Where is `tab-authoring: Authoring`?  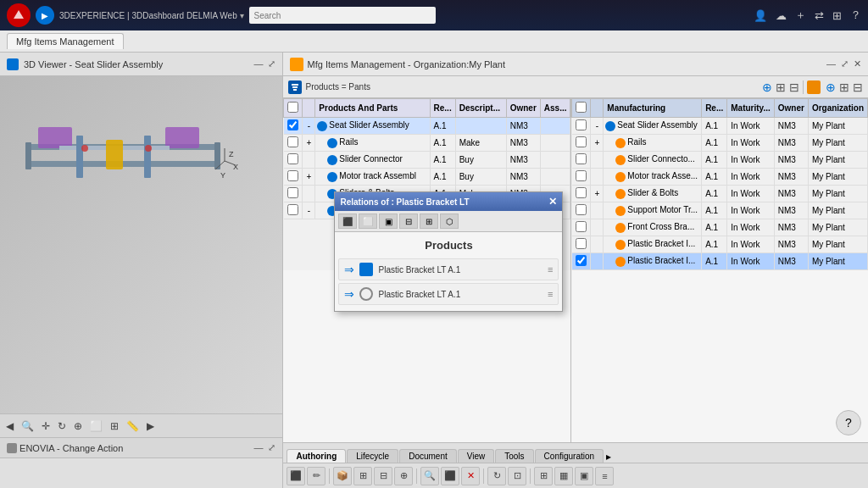 tab-authoring: Authoring is located at coordinates (316, 456).